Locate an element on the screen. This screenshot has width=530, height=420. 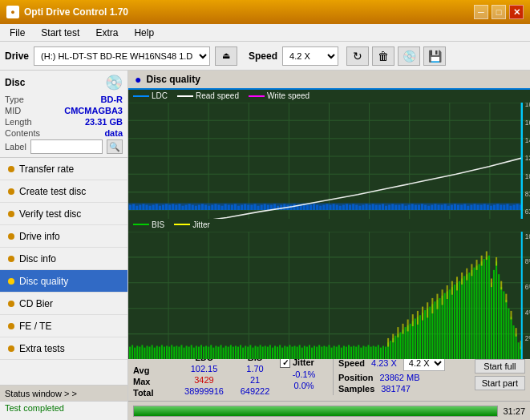
nav-extra-tests: Extra tests is located at coordinates (64, 349).